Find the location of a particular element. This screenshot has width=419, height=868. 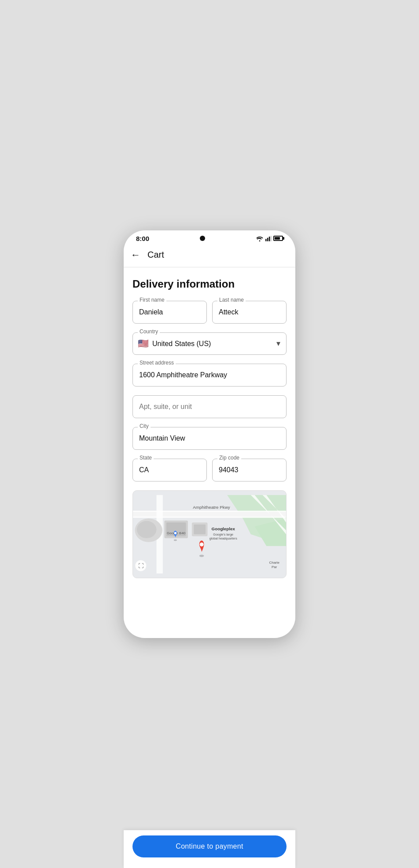

last-name-label: Last name is located at coordinates (232, 300).